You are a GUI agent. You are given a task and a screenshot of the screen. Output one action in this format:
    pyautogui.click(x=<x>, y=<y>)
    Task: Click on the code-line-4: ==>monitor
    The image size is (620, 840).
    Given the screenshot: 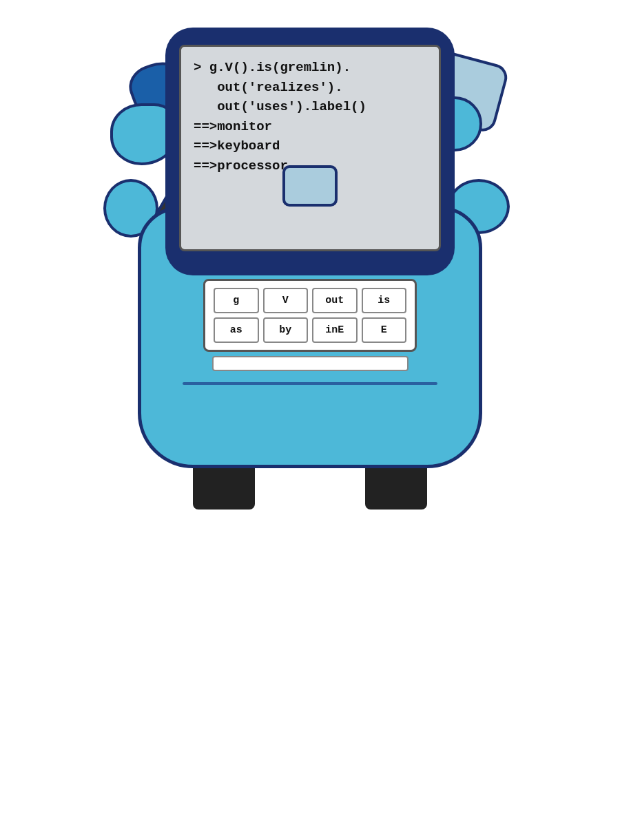 What is the action you would take?
    pyautogui.click(x=310, y=127)
    